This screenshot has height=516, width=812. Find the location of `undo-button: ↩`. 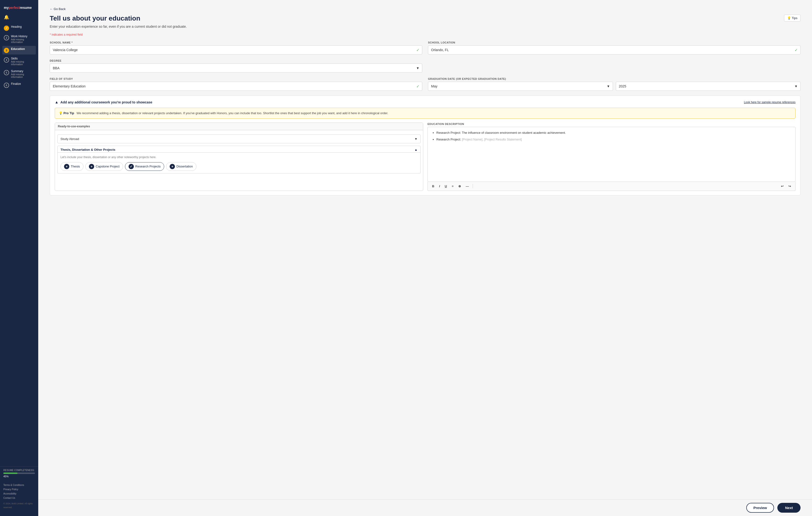

undo-button: ↩ is located at coordinates (782, 186).